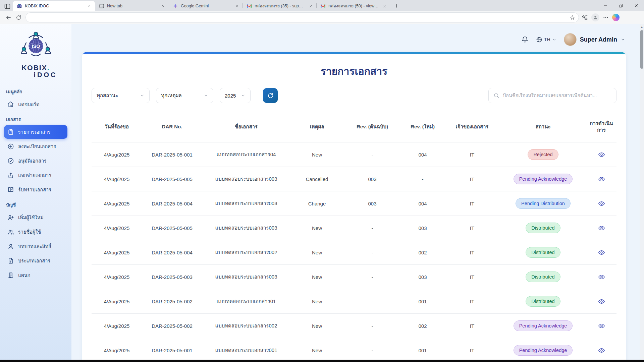 The width and height of the screenshot is (644, 362). What do you see at coordinates (121, 96) in the screenshot?
I see `status-filter-select: ทุกสถานะ` at bounding box center [121, 96].